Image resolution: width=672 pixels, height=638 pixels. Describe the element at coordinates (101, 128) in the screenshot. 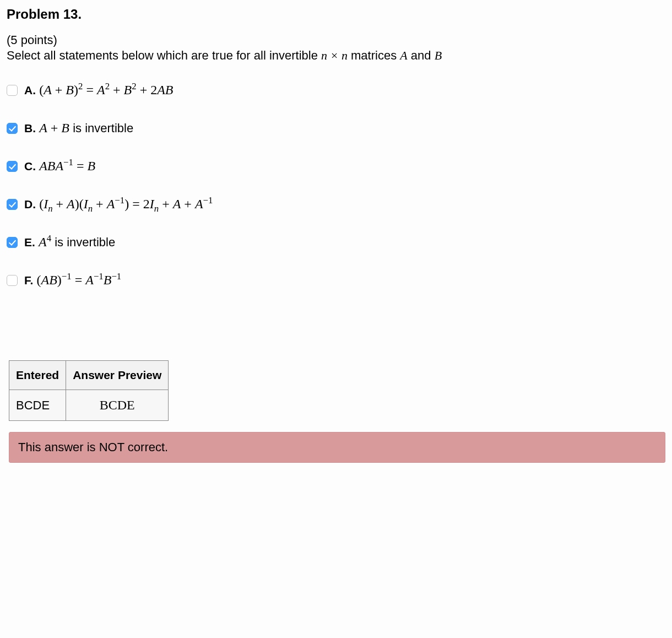

I see `option-b-suffix: is invertible` at that location.